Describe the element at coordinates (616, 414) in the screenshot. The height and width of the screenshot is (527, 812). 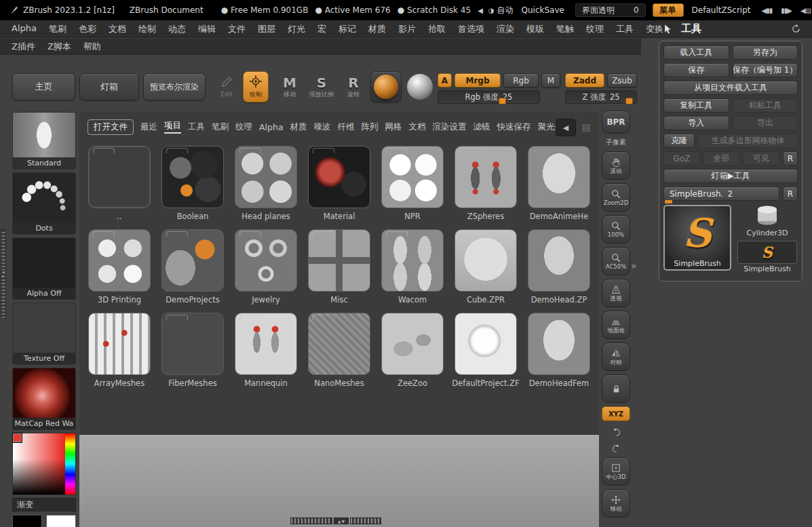
I see `xyz-button: XYZ` at that location.